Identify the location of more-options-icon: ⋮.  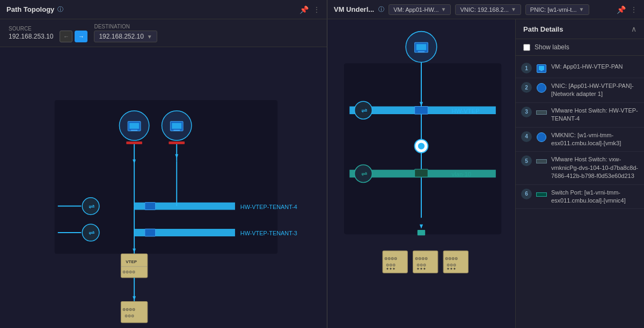
(317, 10).